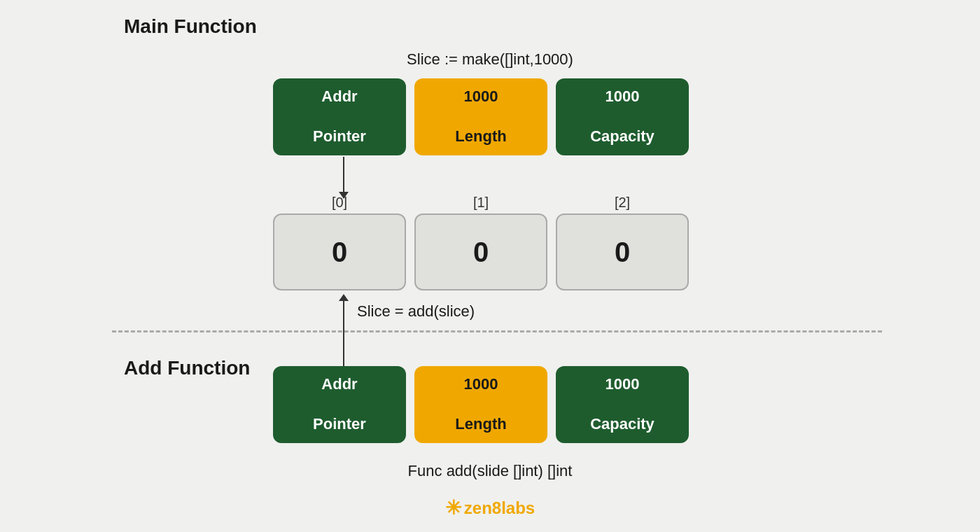 The image size is (980, 532). Describe the element at coordinates (190, 27) in the screenshot. I see `main-function-label: Main Function` at that location.